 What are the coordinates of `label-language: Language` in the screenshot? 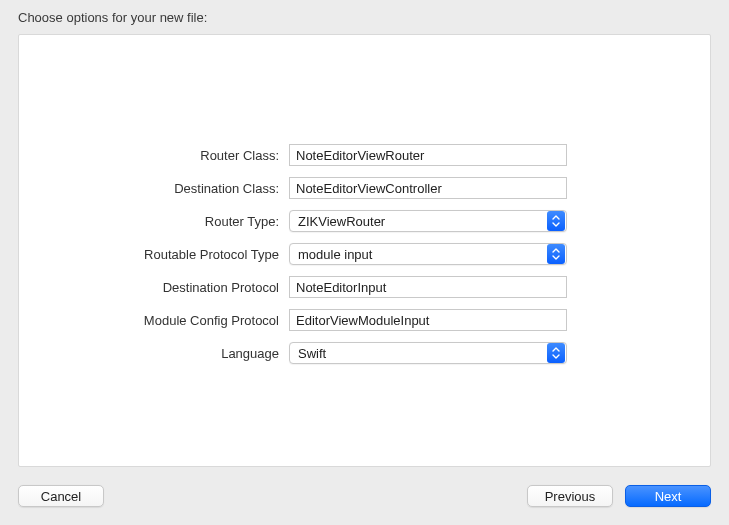 It's located at (154, 354).